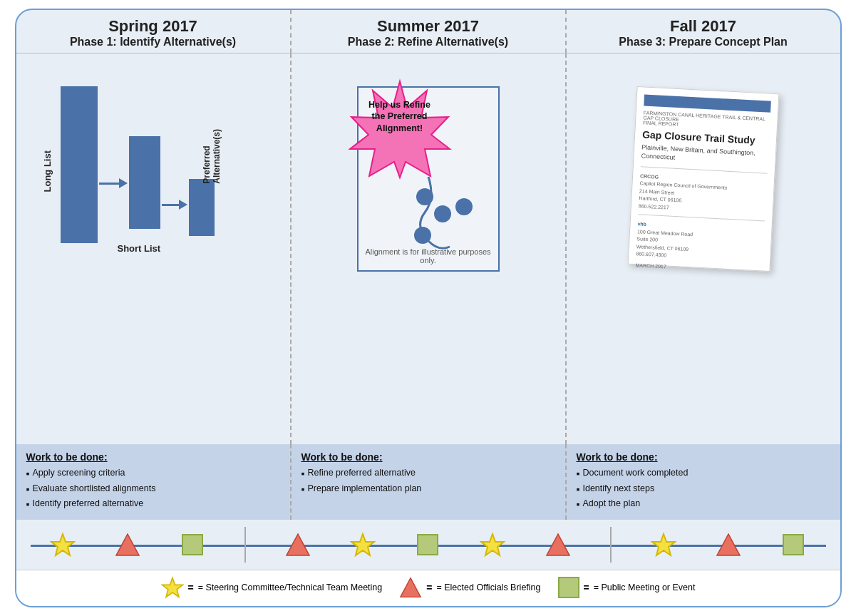 The width and height of the screenshot is (856, 616). Describe the element at coordinates (428, 545) in the screenshot. I see `timeline-row` at that location.